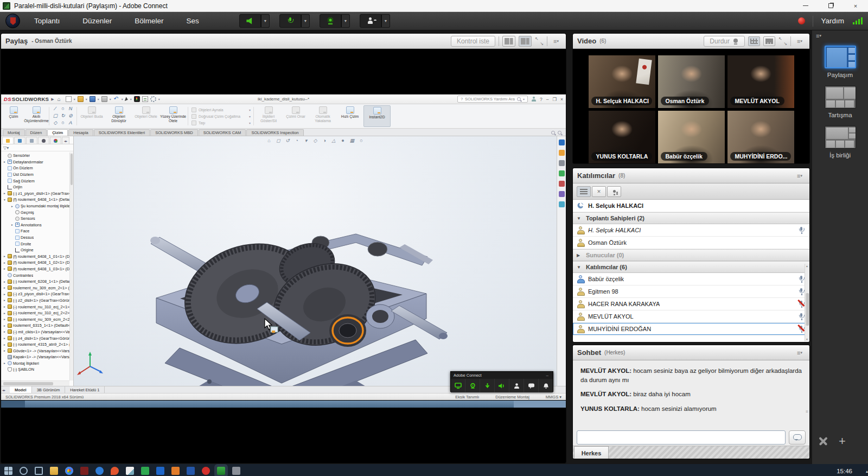 Image resolution: width=868 pixels, height=476 pixels. What do you see at coordinates (193, 21) in the screenshot?
I see `menu-item: Ses` at bounding box center [193, 21].